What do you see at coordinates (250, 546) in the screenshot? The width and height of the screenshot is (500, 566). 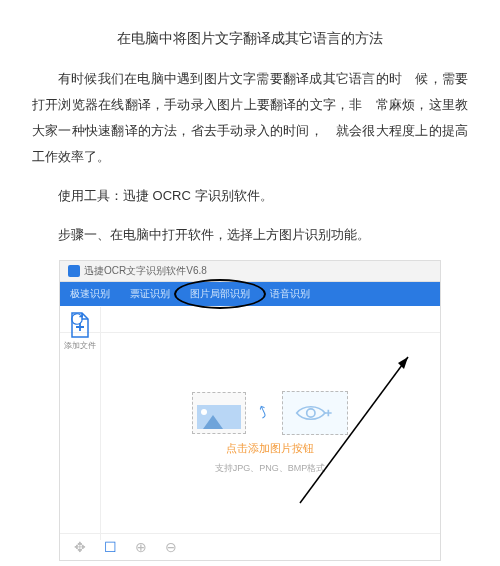 I see `bottom-toolbar: ✥ ☐ ⊕ ⊖` at bounding box center [250, 546].